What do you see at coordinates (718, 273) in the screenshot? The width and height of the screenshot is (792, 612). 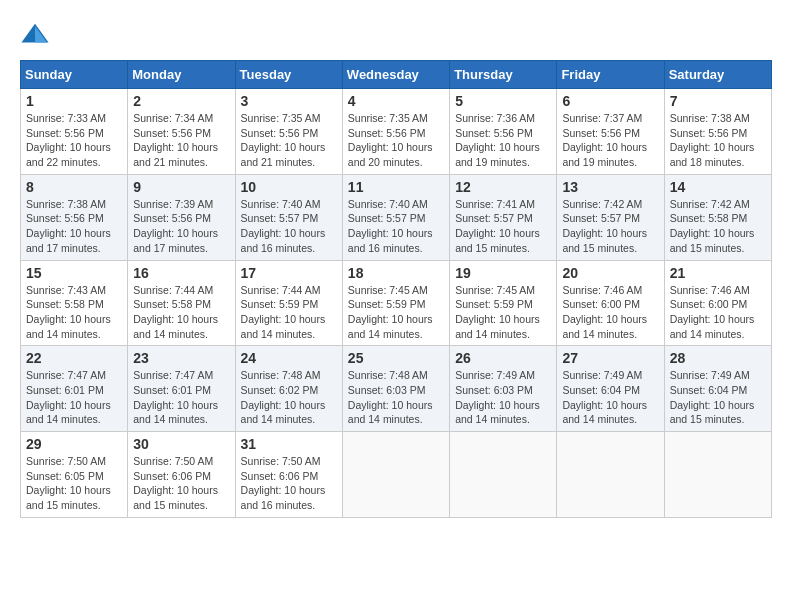 I see `day-number: 21` at bounding box center [718, 273].